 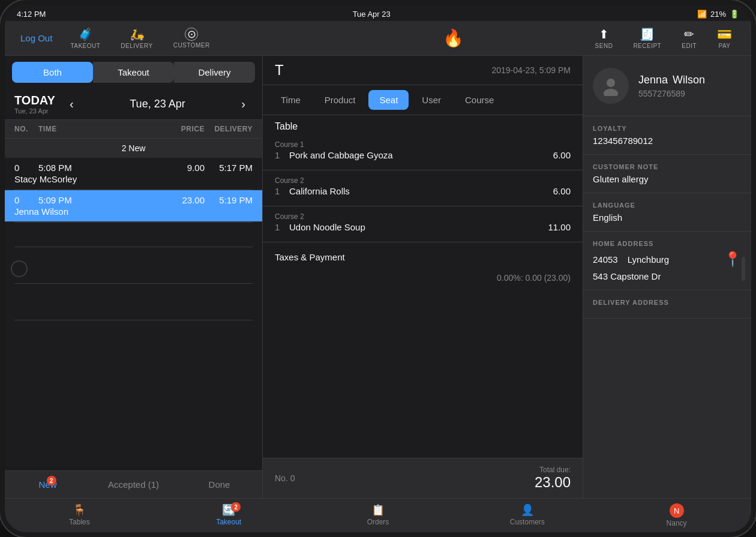 I want to click on order-footer: No. 0 Total due: 23.00, so click(x=422, y=478).